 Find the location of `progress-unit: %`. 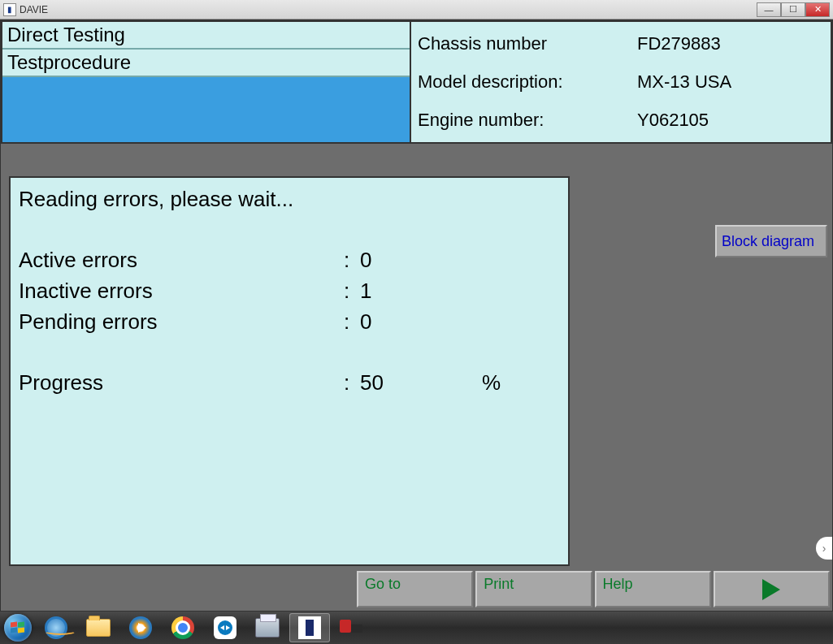

progress-unit: % is located at coordinates (491, 383).